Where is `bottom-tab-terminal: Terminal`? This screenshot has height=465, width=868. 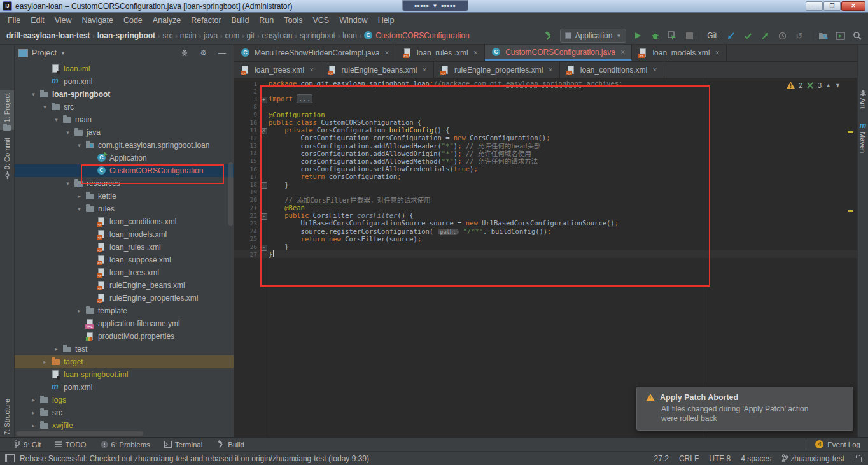 bottom-tab-terminal: Terminal is located at coordinates (183, 445).